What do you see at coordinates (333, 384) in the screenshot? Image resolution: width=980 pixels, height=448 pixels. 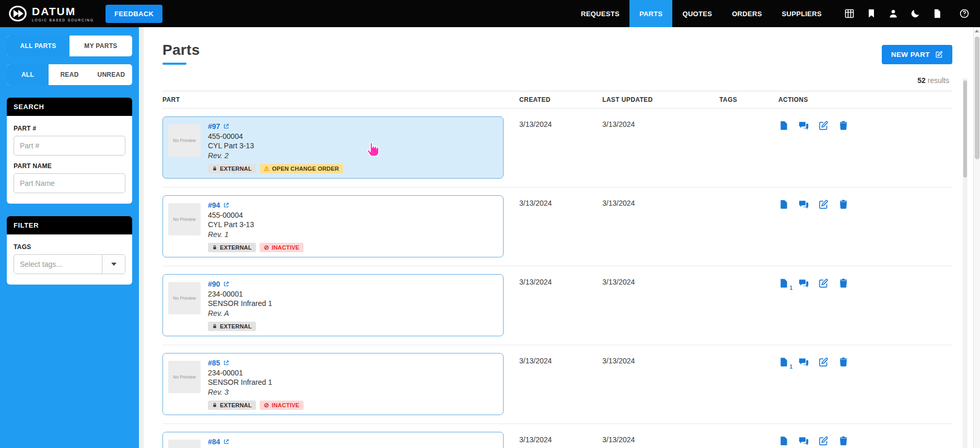 I see `part-card: No Preview #85 234-00001 SENSOR Infrared…` at bounding box center [333, 384].